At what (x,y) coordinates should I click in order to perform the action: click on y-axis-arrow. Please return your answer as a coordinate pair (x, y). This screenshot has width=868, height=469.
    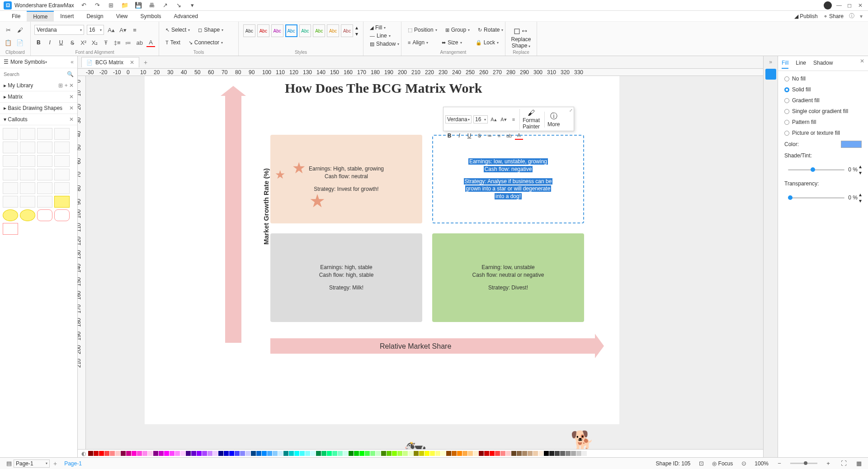
    Looking at the image, I should click on (233, 218).